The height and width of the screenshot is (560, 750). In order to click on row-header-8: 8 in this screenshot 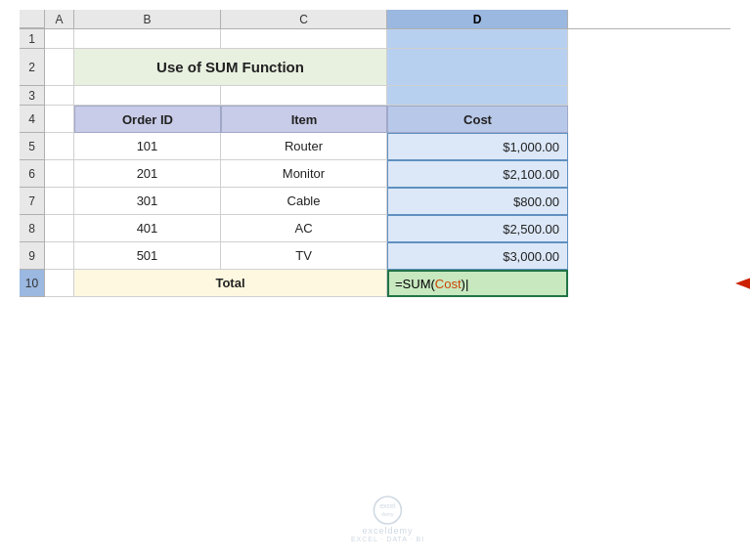, I will do `click(32, 229)`.